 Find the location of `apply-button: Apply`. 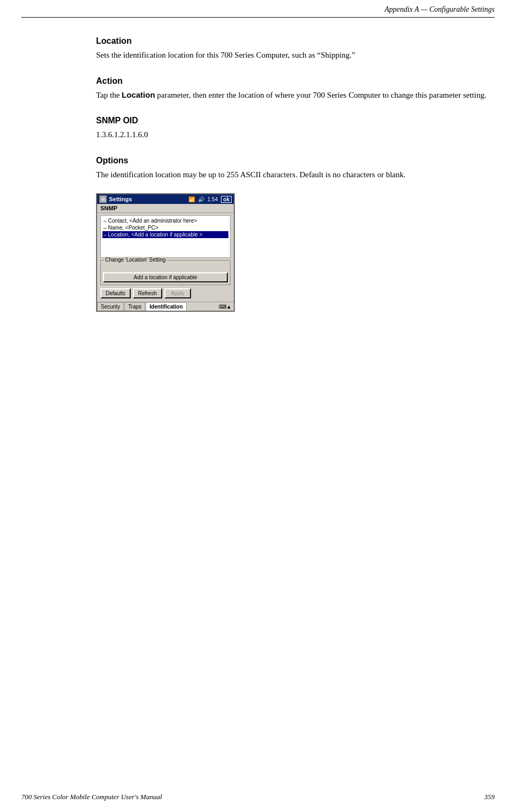

apply-button: Apply is located at coordinates (178, 294).